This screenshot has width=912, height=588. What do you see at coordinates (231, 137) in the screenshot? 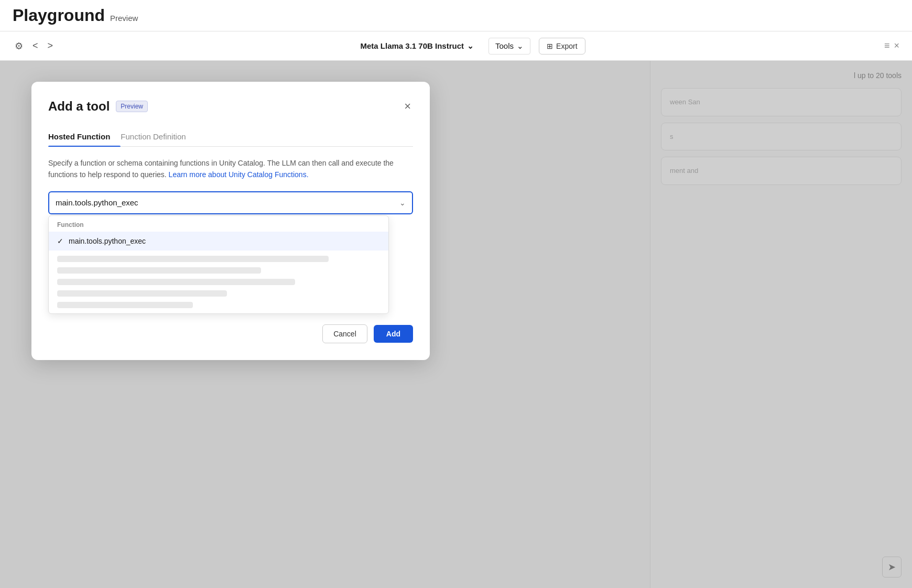
I see `modal-tabs: Hosted Function Function Definition` at bounding box center [231, 137].